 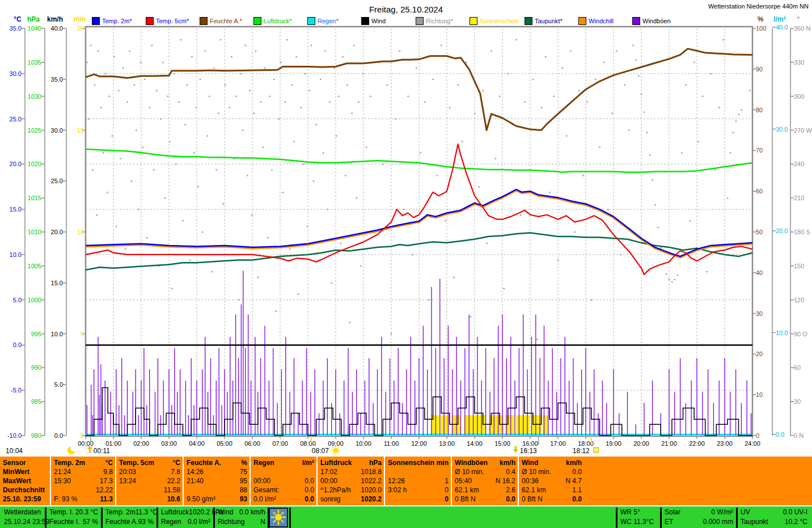 What do you see at coordinates (463, 481) in the screenshot?
I see `table-cell-label: 05:40` at bounding box center [463, 481].